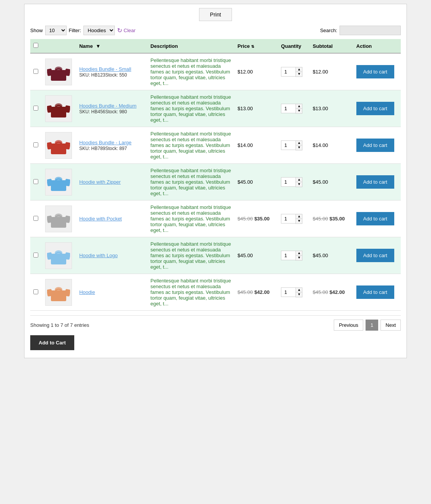 The image size is (431, 504). I want to click on previous-button: Previous, so click(348, 325).